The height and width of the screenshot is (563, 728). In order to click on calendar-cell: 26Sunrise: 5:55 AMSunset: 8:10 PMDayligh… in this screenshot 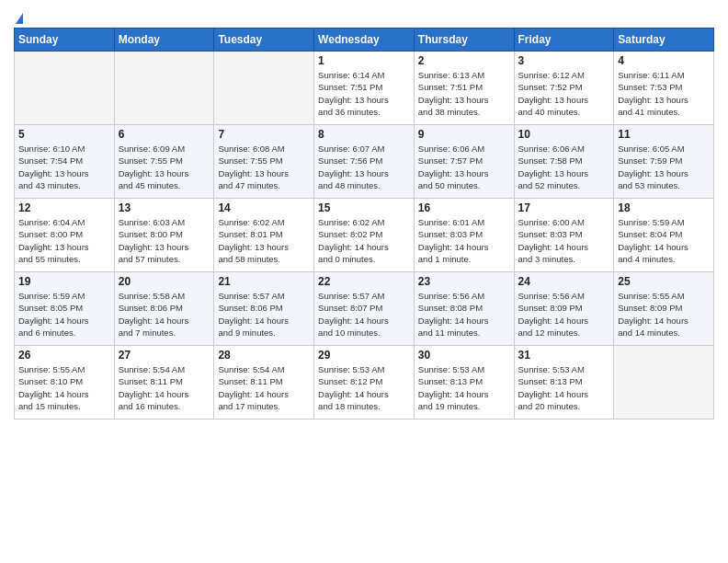, I will do `click(64, 383)`.